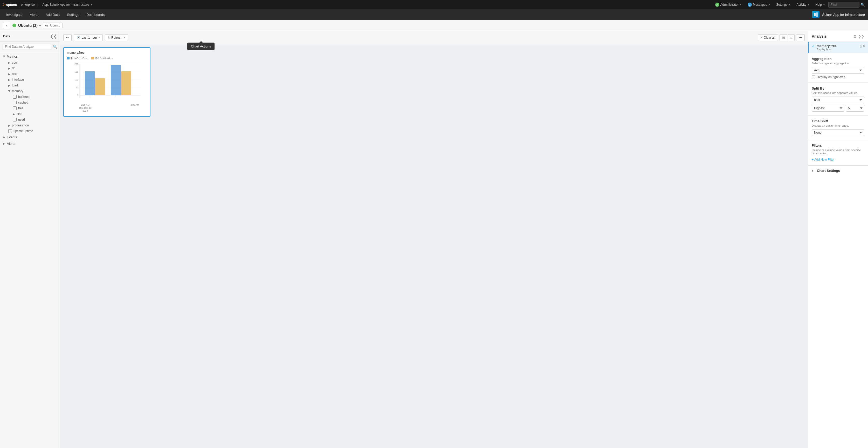  I want to click on memory-group: ▶ memory buffered cached, so click(32, 105).